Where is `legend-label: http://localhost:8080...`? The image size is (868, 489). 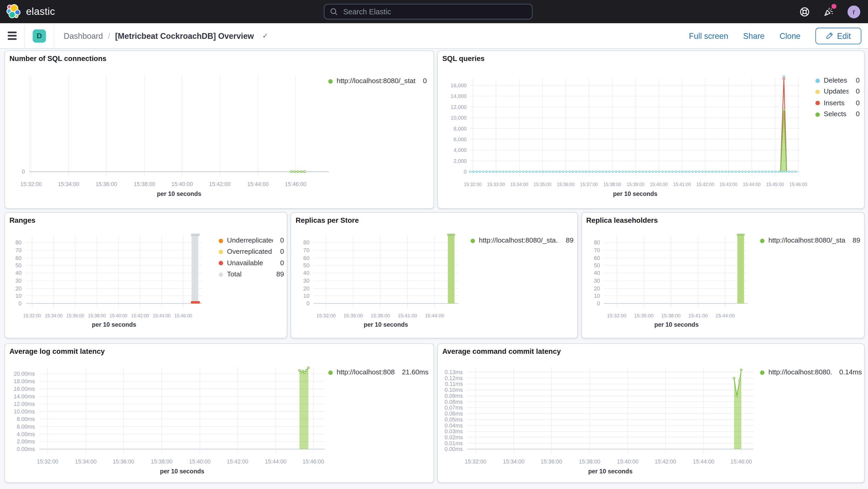 legend-label: http://localhost:8080... is located at coordinates (800, 373).